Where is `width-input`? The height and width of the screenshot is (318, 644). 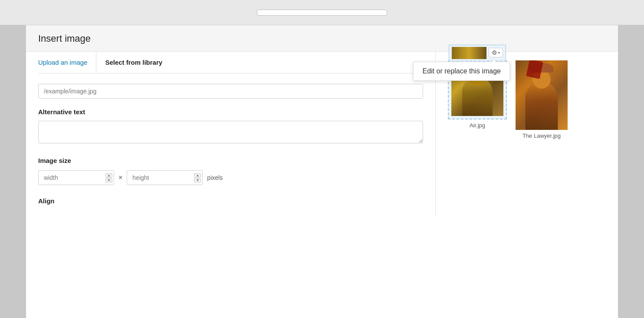 width-input is located at coordinates (76, 178).